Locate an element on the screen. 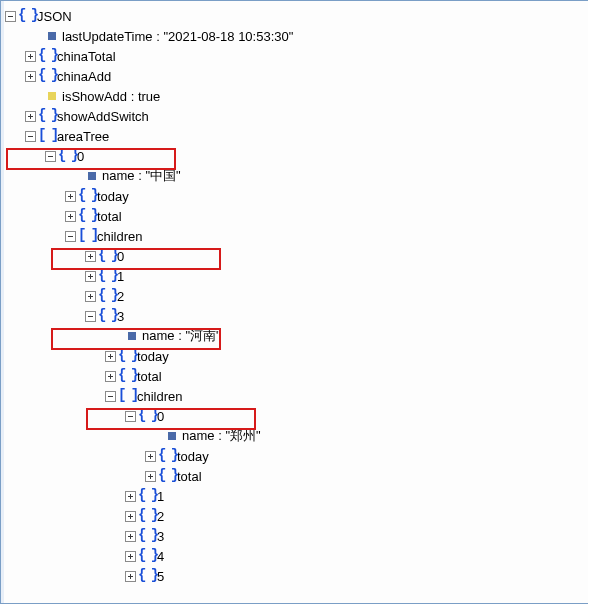 Image resolution: width=589 pixels, height=604 pixels. node-label: name : "中国" is located at coordinates (142, 176).